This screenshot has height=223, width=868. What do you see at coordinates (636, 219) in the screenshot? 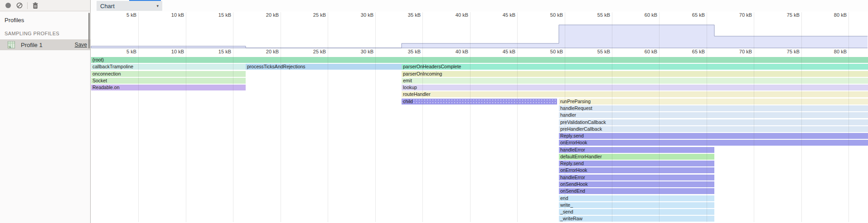
I see `flame-segment: _writeRaw` at bounding box center [636, 219].